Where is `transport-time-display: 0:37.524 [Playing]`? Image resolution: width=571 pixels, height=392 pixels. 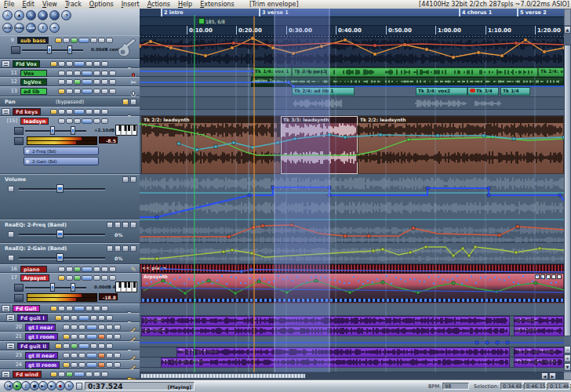
transport-time-display: 0:37.524 [Playing] is located at coordinates (140, 386).